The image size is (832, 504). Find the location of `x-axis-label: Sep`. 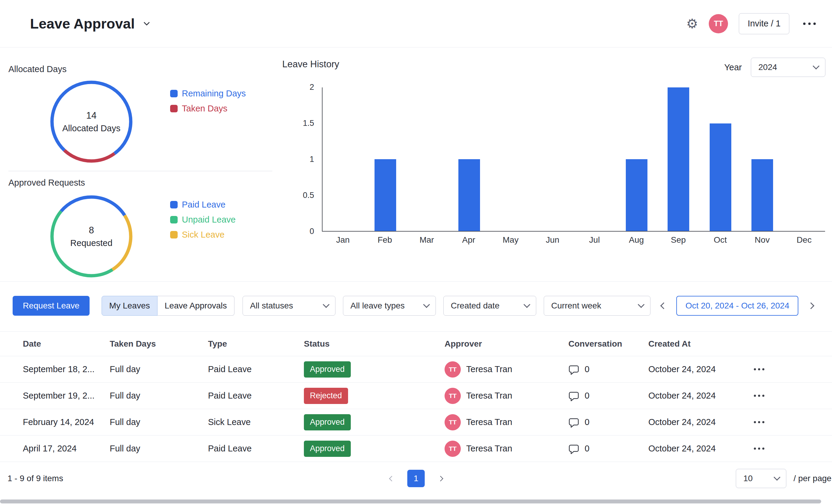

x-axis-label: Sep is located at coordinates (678, 240).